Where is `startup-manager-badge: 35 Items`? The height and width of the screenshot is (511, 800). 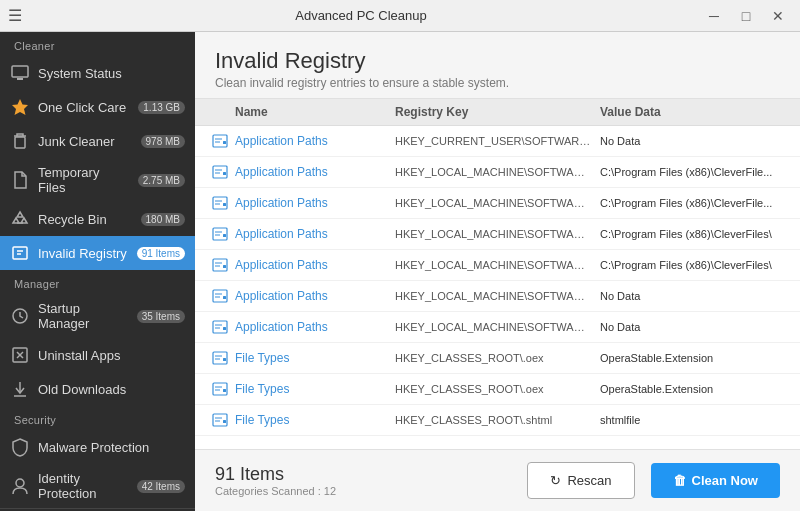 startup-manager-badge: 35 Items is located at coordinates (161, 316).